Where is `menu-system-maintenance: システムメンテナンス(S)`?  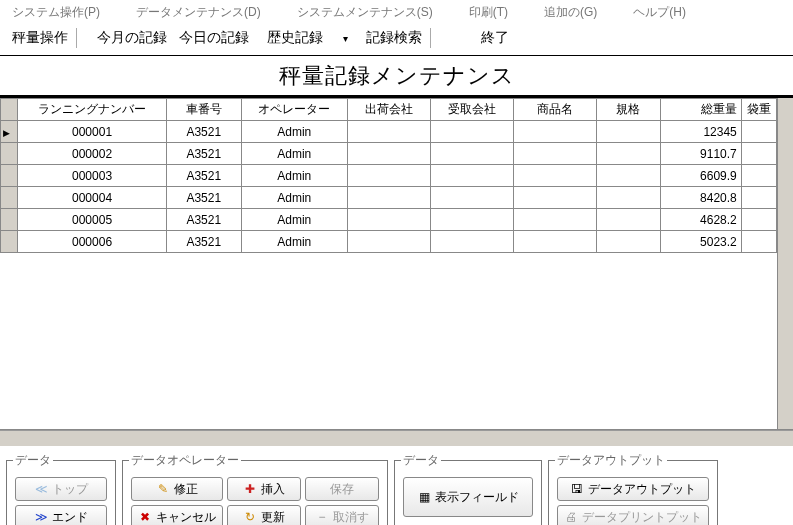 menu-system-maintenance: システムメンテナンス(S) is located at coordinates (365, 12).